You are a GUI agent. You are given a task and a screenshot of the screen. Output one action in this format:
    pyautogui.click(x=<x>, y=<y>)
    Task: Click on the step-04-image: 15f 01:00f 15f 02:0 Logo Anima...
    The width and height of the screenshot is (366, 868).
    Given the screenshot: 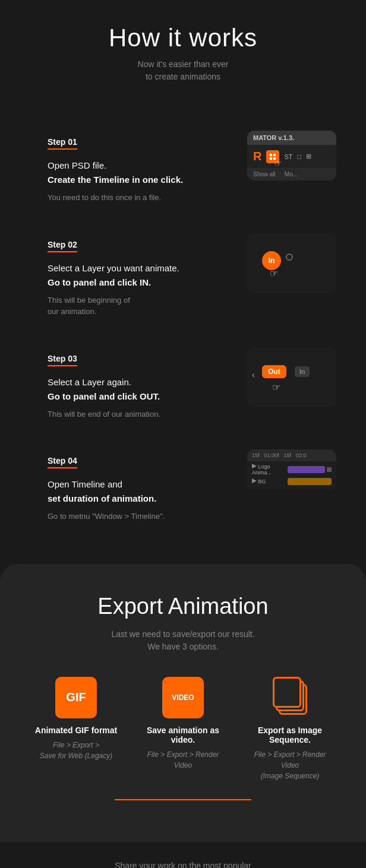 What is the action you would take?
    pyautogui.click(x=292, y=470)
    